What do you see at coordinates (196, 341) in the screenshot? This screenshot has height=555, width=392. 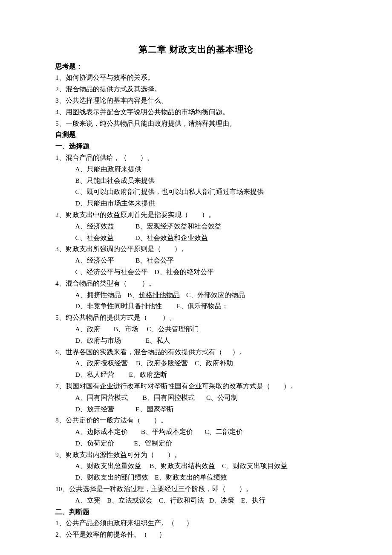 I see `option-row: D、政府与市场 E、私人` at bounding box center [196, 341].